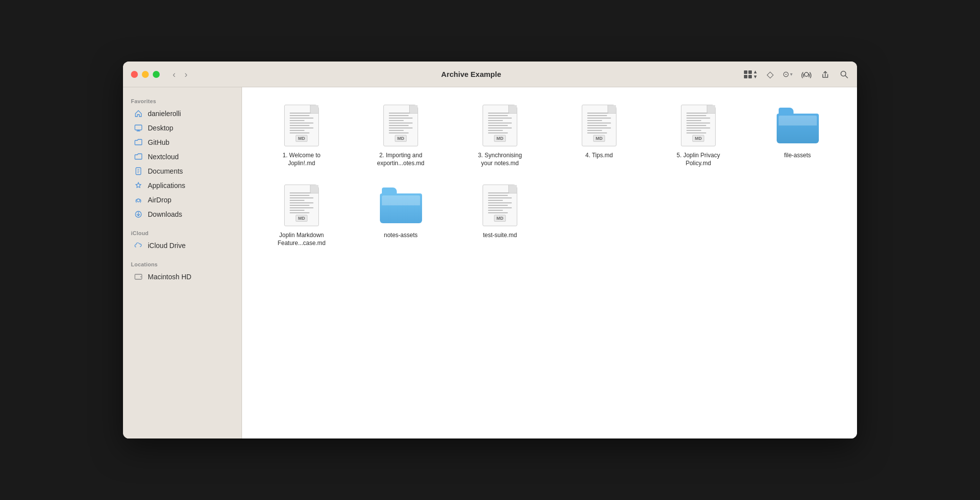  I want to click on tag-icon: ◇, so click(770, 74).